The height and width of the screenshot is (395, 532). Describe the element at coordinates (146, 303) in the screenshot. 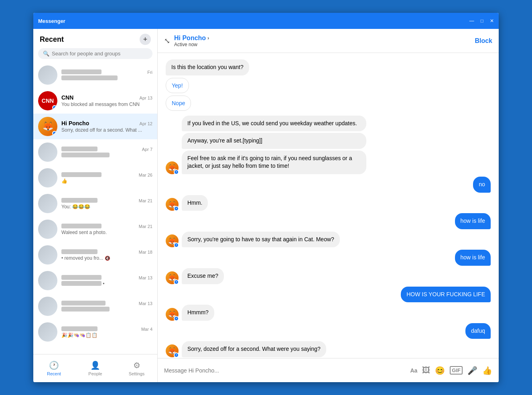

I see `conv-time: Mar 13` at that location.